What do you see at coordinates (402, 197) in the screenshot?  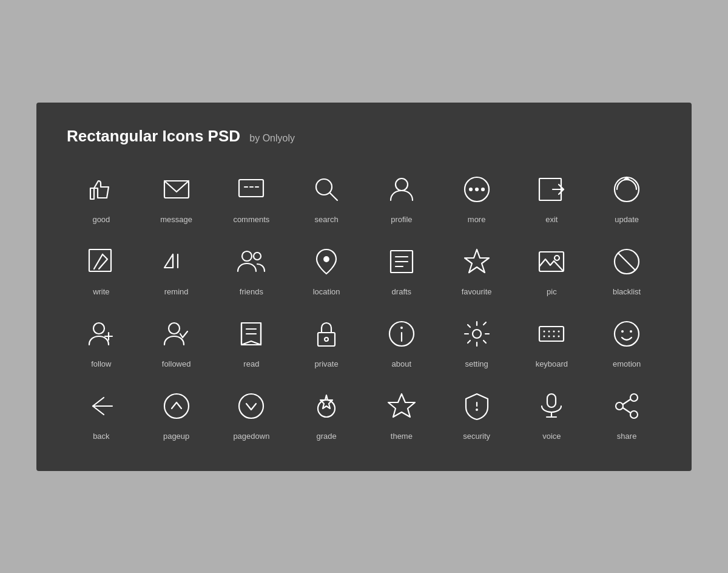 I see `icon-item-profile: profile` at bounding box center [402, 197].